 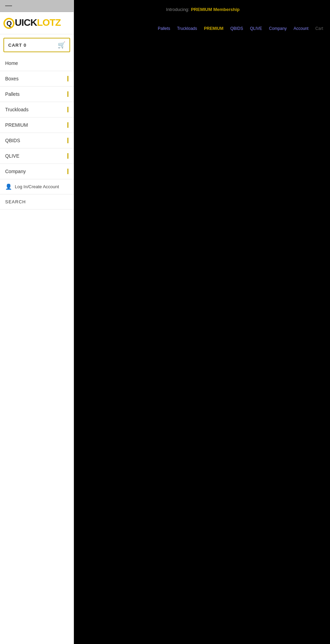 What do you see at coordinates (16, 125) in the screenshot?
I see `sidebar-item-premium-label: PREMIUM` at bounding box center [16, 125].